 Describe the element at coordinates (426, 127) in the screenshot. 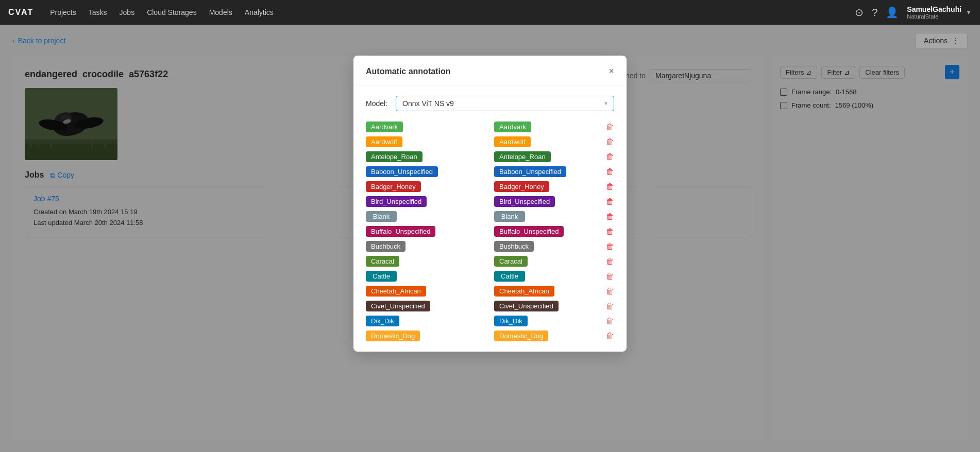

I see `left-label-row: Aardvark` at that location.